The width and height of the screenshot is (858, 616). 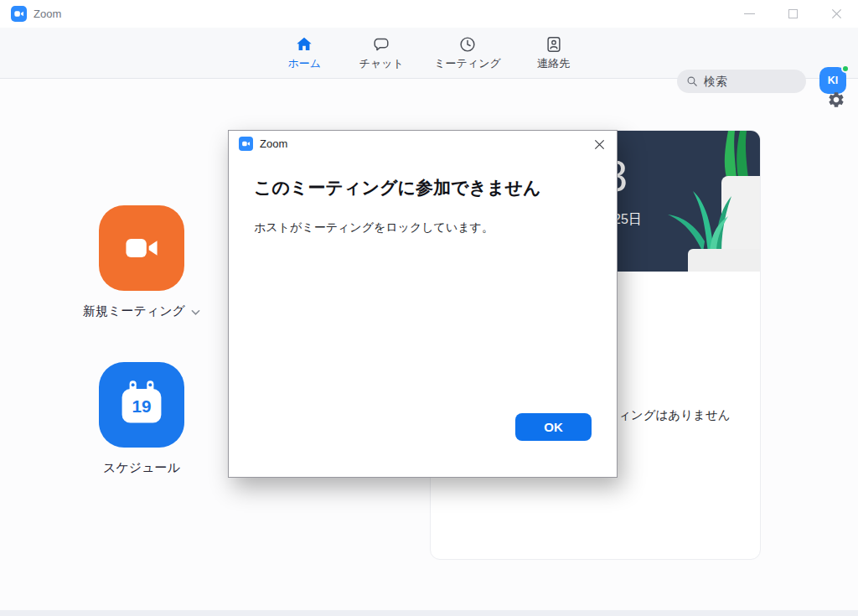 What do you see at coordinates (422, 188) in the screenshot?
I see `dialog-heading: このミーティングに参加できません` at bounding box center [422, 188].